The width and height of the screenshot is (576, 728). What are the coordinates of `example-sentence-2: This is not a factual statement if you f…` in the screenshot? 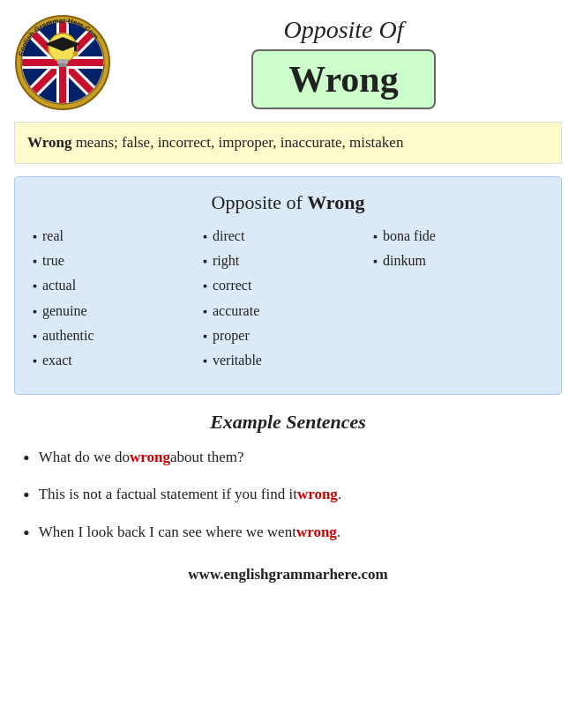 It's located at (288, 495).